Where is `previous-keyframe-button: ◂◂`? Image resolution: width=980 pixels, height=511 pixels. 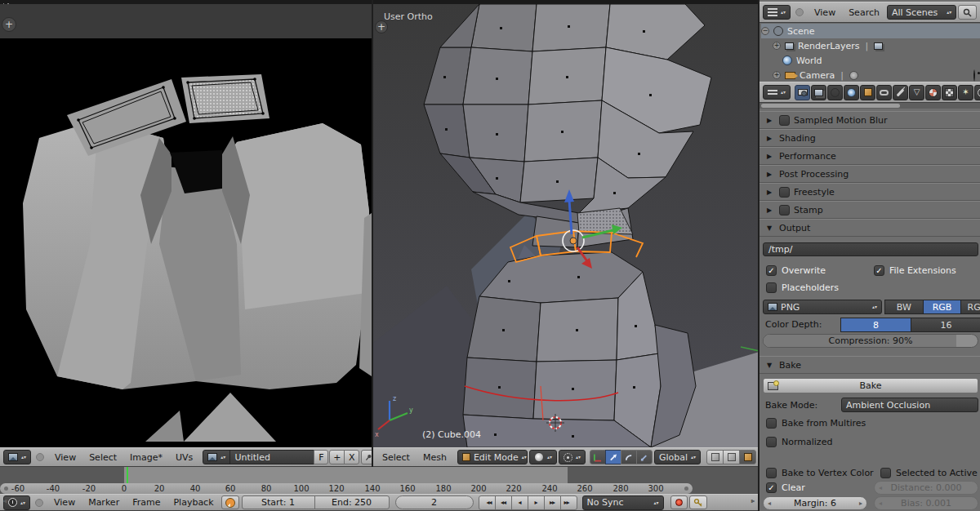 previous-keyframe-button: ◂◂ is located at coordinates (503, 503).